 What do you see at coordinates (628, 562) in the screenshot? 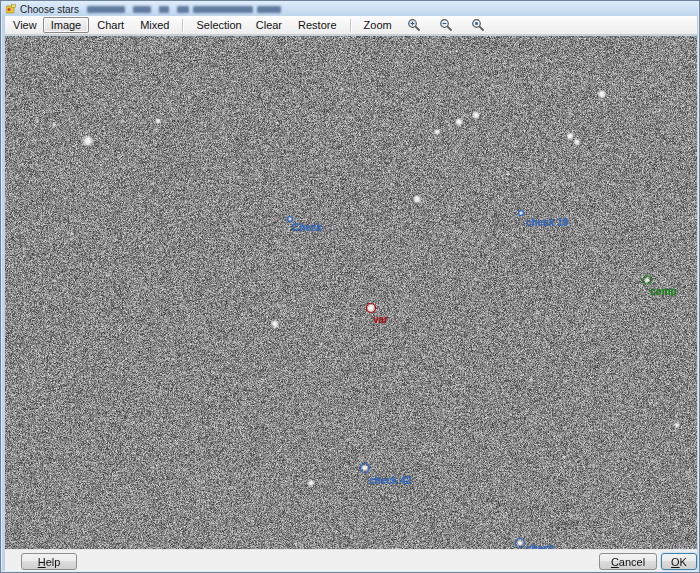
I see `cancel-button: Cancel` at bounding box center [628, 562].